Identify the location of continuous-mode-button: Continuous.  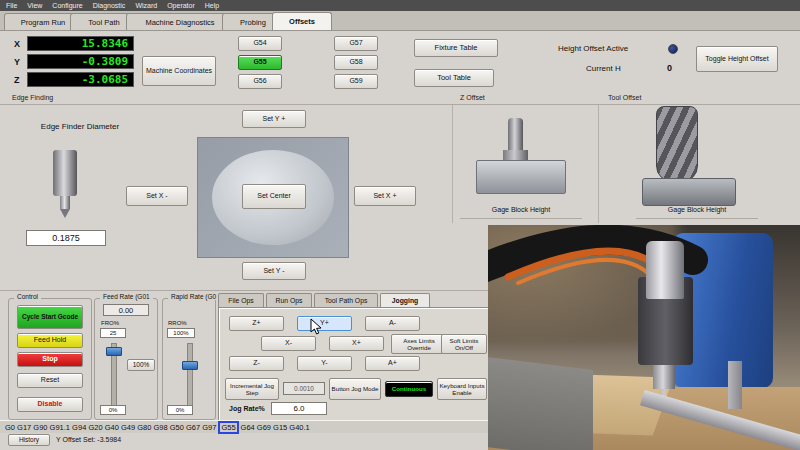
(409, 389).